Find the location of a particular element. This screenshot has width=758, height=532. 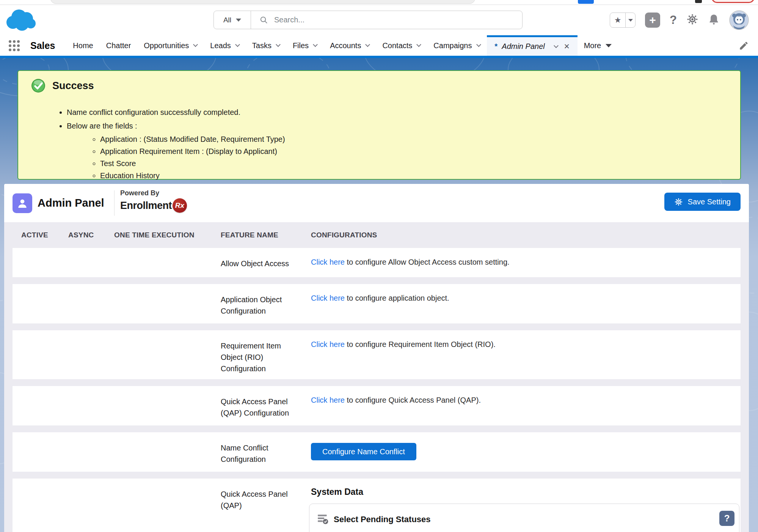

browser-chrome-strip: LWC is located at coordinates (379, 2).